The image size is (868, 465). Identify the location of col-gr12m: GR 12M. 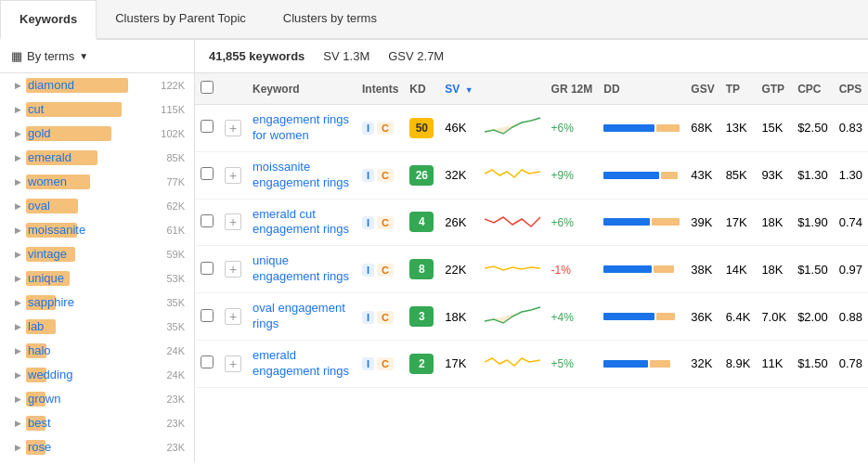
(572, 89).